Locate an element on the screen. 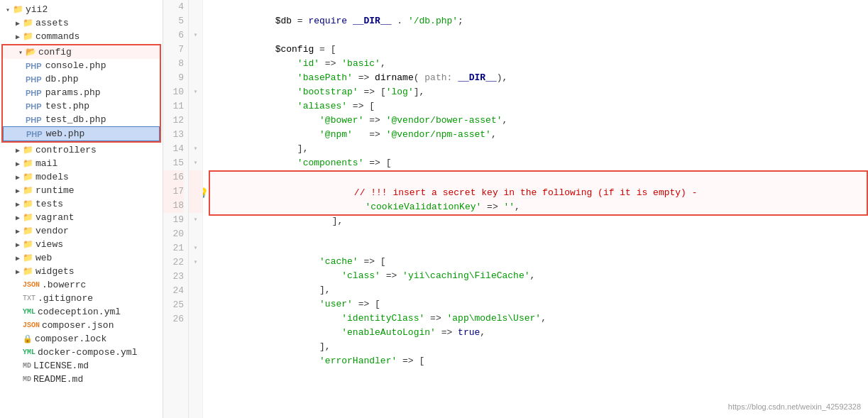  tree-item-config: ▾ 📂 config is located at coordinates (81, 53).